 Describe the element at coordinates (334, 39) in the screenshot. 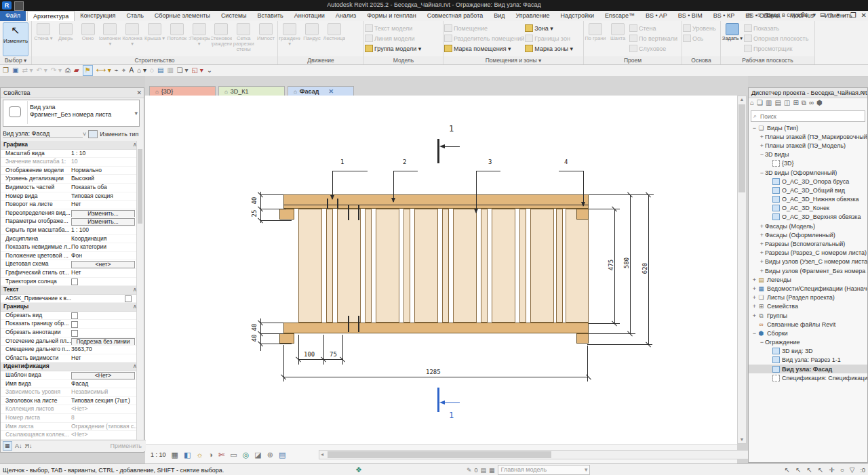

I see `ribbon-button-Лестница: Лестница` at that location.